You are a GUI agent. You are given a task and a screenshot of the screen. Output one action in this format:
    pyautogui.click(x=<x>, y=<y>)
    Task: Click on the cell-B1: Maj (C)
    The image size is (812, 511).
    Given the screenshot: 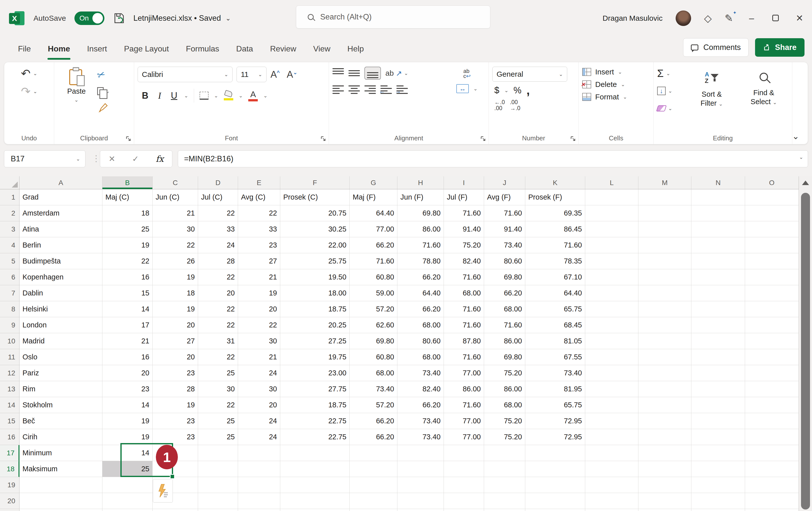 What is the action you would take?
    pyautogui.click(x=127, y=197)
    